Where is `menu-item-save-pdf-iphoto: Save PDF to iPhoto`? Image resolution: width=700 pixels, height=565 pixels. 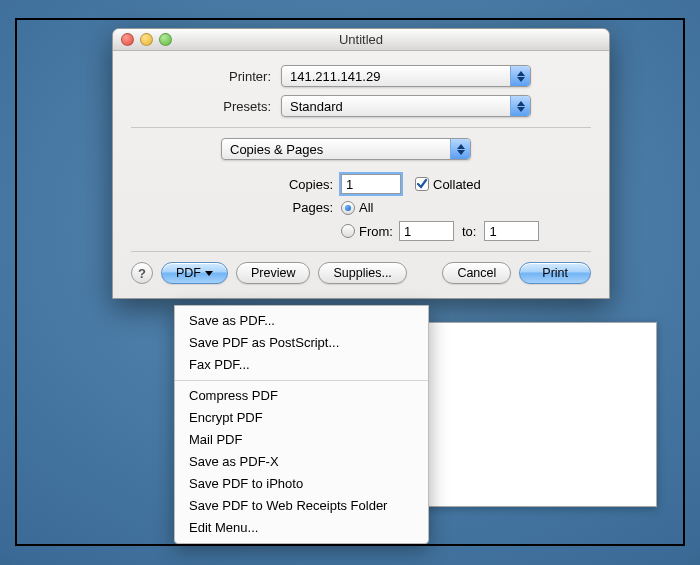
menu-item-save-pdf-iphoto: Save PDF to iPhoto is located at coordinates (302, 484).